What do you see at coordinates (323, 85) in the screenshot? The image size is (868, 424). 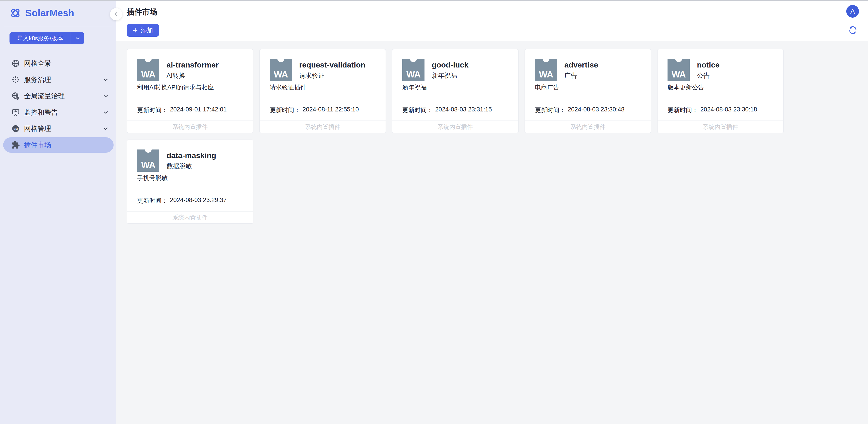 I see `plugin-card-body: WA request-validation 请求验证 请求验证插件 更新时间： …` at bounding box center [323, 85].